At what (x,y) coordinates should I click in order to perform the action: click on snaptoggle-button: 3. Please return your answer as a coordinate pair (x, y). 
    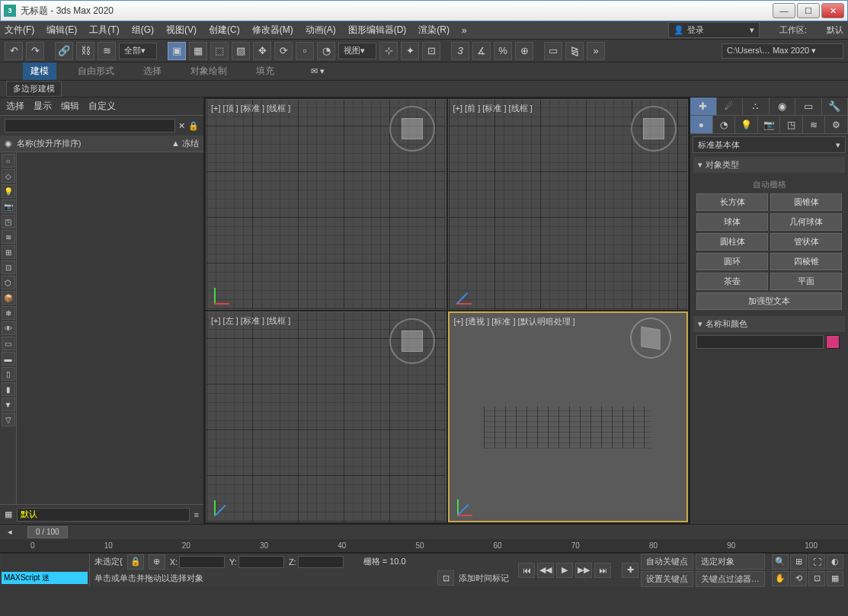
    Looking at the image, I should click on (460, 51).